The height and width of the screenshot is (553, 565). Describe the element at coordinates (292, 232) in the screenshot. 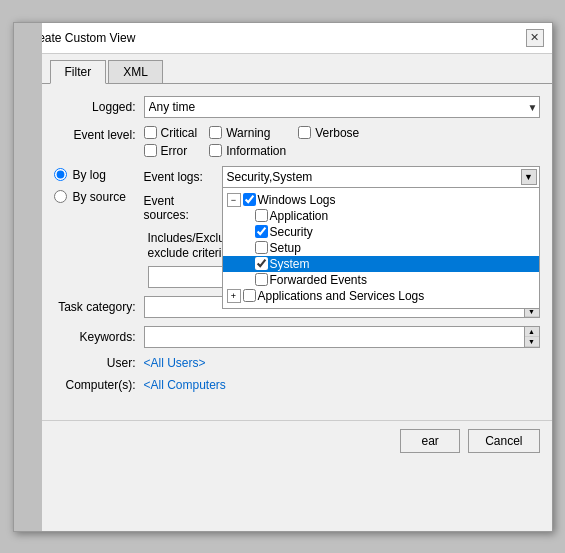

I see `tree-label-security: Security` at that location.